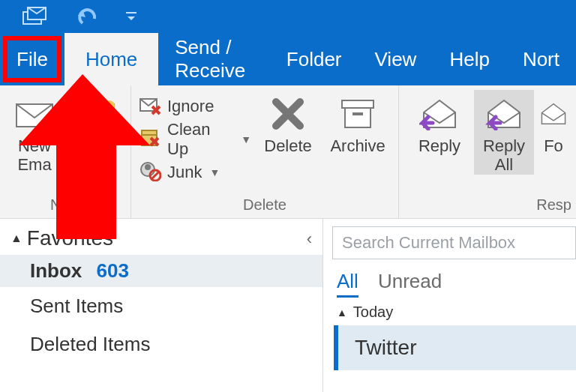 The image size is (576, 392). I want to click on message-sender: Twitter, so click(386, 348).